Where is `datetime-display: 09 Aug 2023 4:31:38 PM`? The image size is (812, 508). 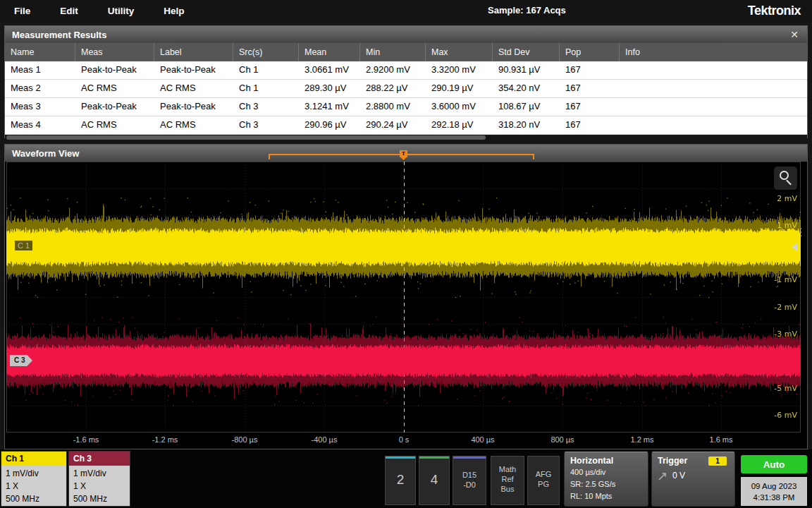 datetime-display: 09 Aug 2023 4:31:38 PM is located at coordinates (774, 491).